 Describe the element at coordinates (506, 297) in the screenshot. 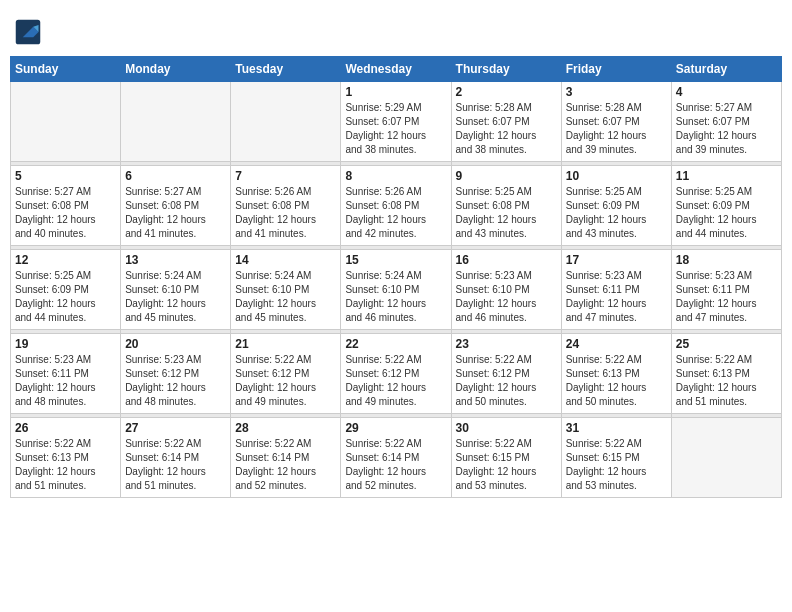

I see `day-info: Sunrise: 5:23 AM Sunset: 6:10 PM Dayligh…` at that location.